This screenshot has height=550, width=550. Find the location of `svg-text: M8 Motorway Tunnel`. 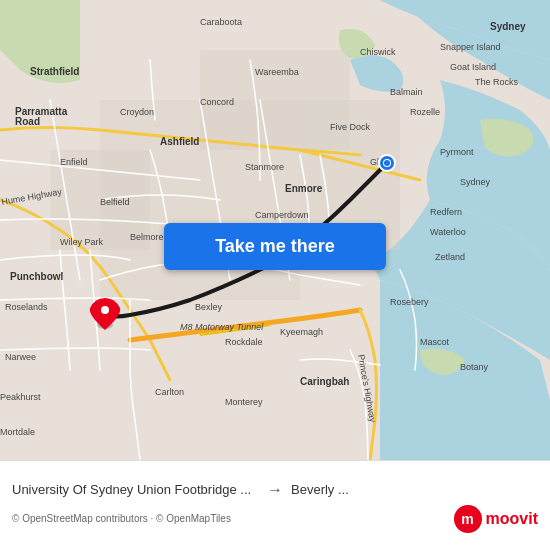

svg-text: M8 Motorway Tunnel is located at coordinates (222, 327).